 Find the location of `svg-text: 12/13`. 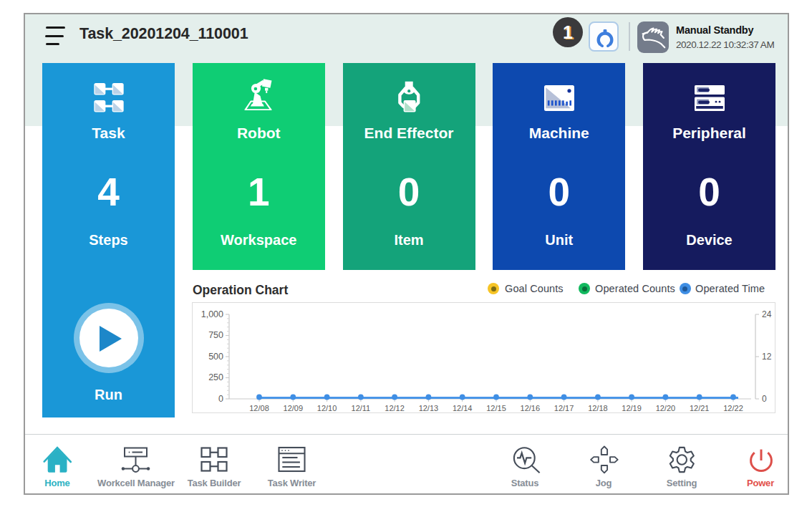

svg-text: 12/13 is located at coordinates (429, 408).